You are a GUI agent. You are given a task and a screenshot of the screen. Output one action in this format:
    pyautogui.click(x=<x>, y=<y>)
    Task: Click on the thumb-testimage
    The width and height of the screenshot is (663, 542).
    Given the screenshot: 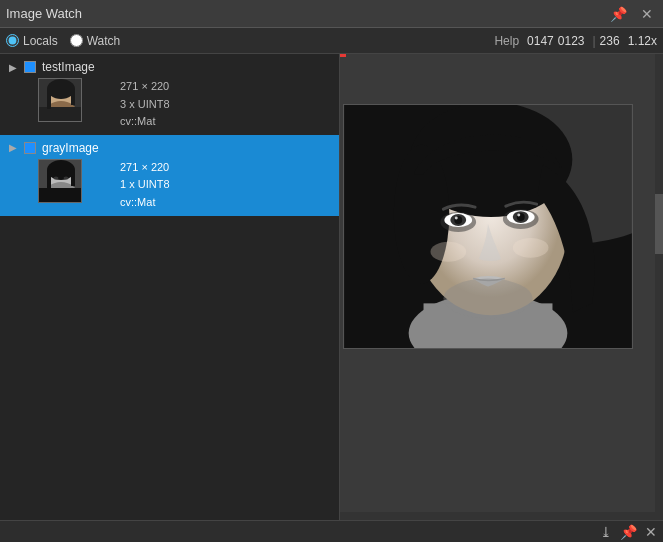 What is the action you would take?
    pyautogui.click(x=60, y=100)
    